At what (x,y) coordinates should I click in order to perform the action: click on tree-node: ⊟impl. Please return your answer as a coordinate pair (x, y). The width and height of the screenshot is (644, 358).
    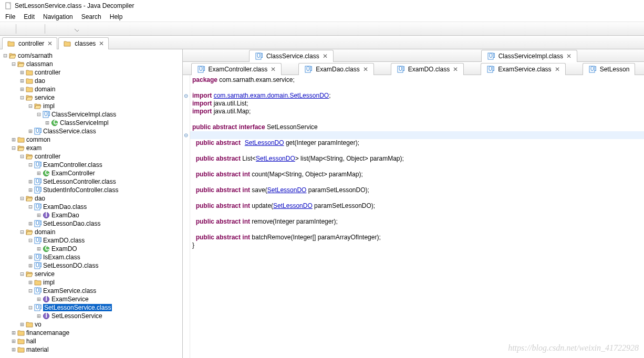
    Looking at the image, I should click on (91, 106).